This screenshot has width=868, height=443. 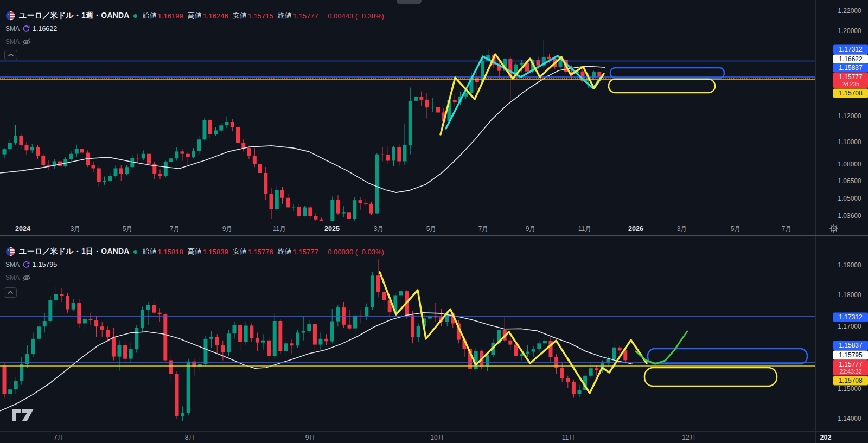 What do you see at coordinates (569, 438) in the screenshot?
I see `time-tick: 11月` at bounding box center [569, 438].